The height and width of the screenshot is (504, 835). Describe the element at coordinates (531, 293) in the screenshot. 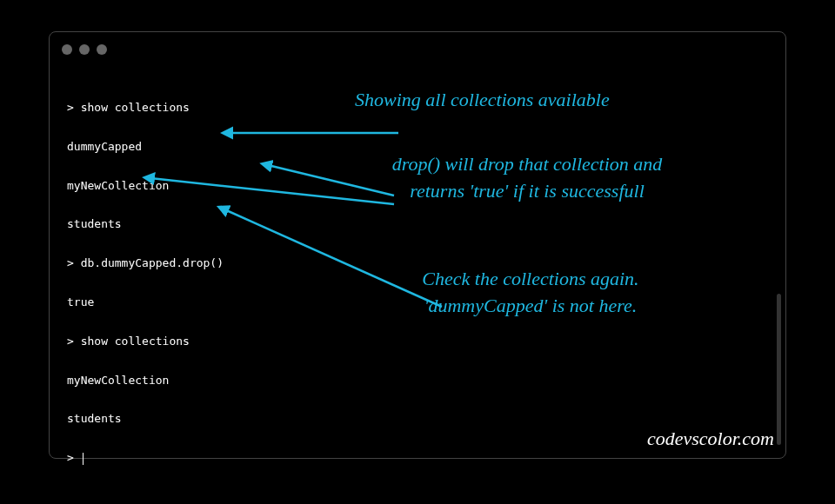

I see `annotation-check-again: Check the collections again. 'dummyCappe…` at that location.